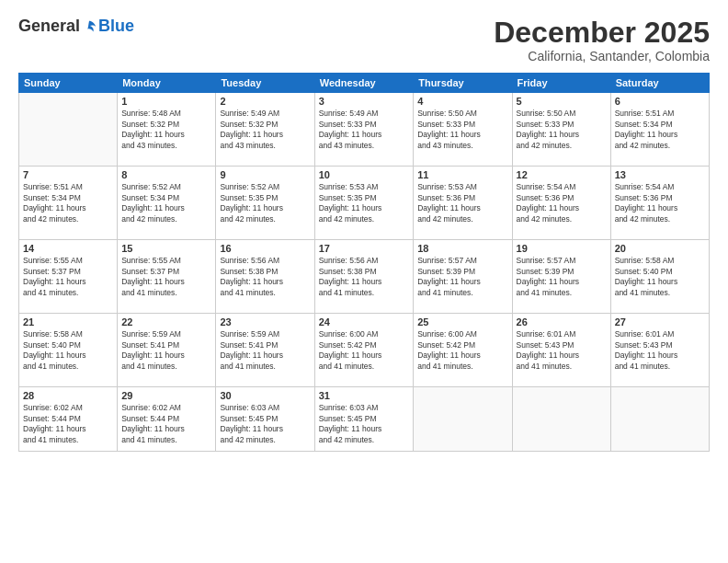 The height and width of the screenshot is (563, 728). Describe the element at coordinates (561, 350) in the screenshot. I see `calendar-cell: 26Sunrise: 6:01 AM Sunset: 5:43 PM Dayli…` at that location.